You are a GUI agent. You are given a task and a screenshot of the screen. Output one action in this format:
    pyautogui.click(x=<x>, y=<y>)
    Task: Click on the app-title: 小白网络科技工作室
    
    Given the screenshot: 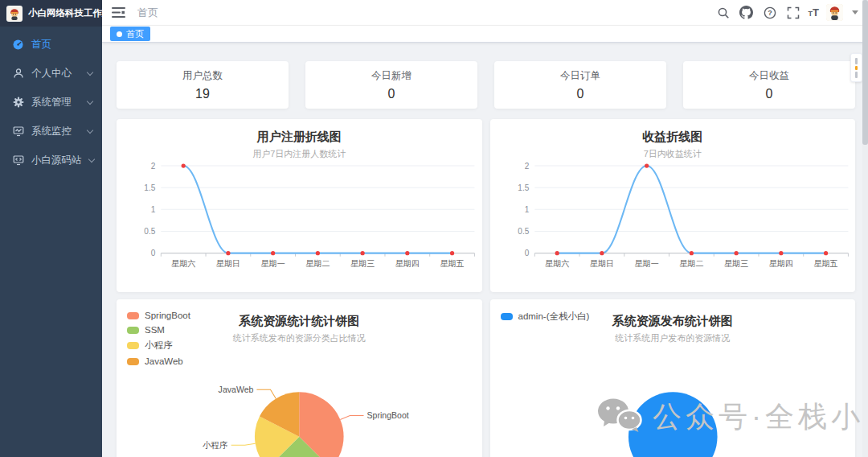 What is the action you would take?
    pyautogui.click(x=70, y=13)
    